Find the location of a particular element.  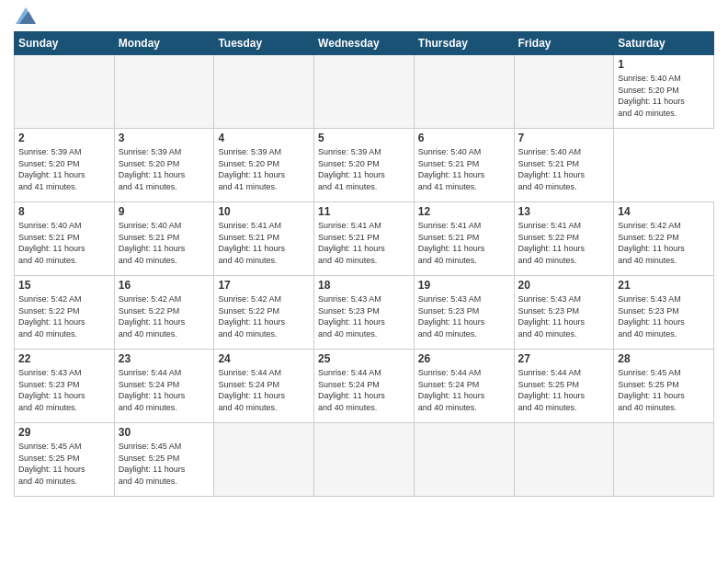

calendar-cell-day-8: 8Sunrise: 5:40 AMSunset: 5:21 PMDaylight… is located at coordinates (64, 239).